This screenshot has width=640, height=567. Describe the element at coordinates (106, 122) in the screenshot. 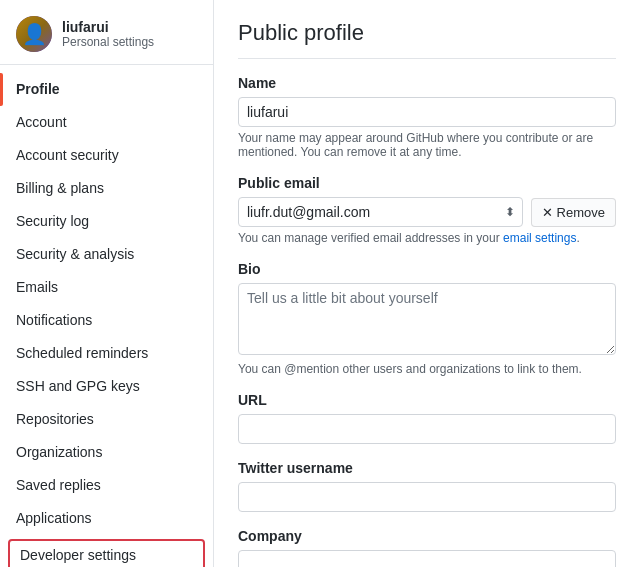

I see `sidebar-item-account: Account` at that location.